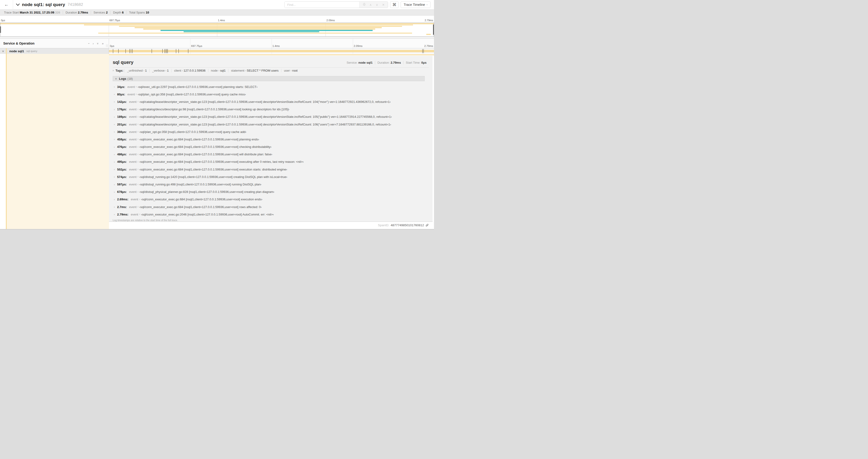 The width and height of the screenshot is (868, 459). Describe the element at coordinates (394, 5) in the screenshot. I see `keyboard-shortcuts-button: ⌘` at that location.